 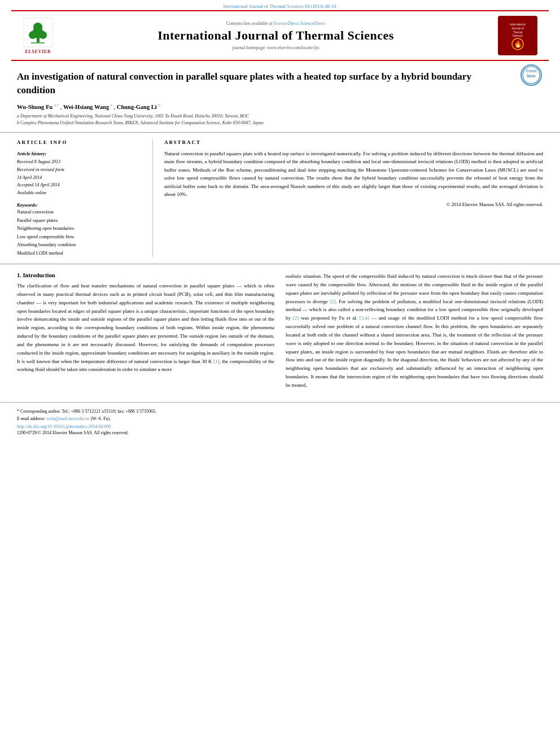 I want to click on footer-corresponding: * Corresponding author. Tel.: +886 3 571…, so click(x=280, y=412).